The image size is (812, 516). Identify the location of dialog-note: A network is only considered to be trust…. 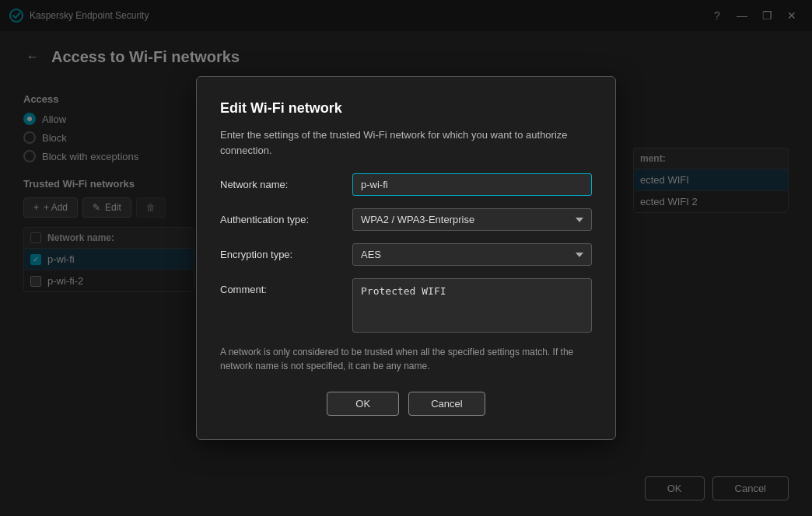
(406, 359).